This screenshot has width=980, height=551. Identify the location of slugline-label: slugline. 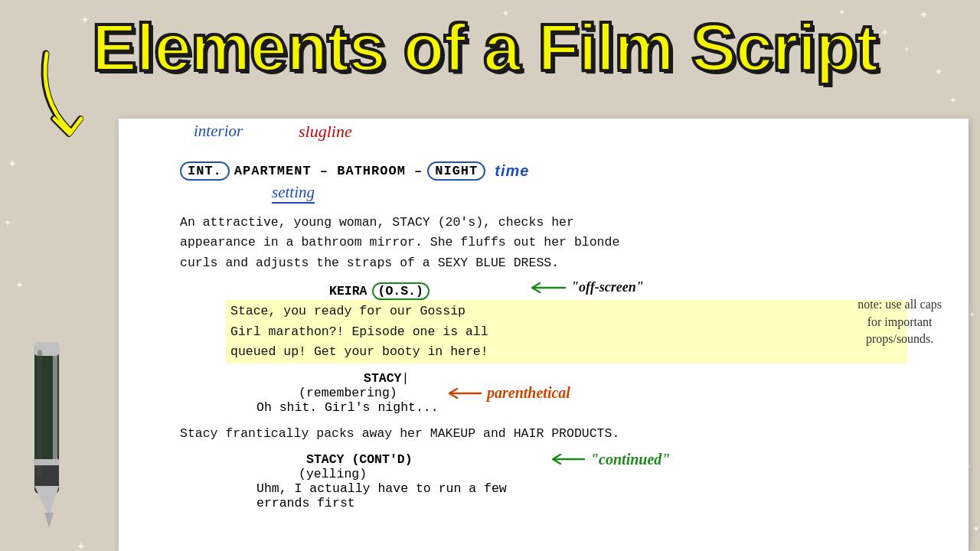
(325, 132).